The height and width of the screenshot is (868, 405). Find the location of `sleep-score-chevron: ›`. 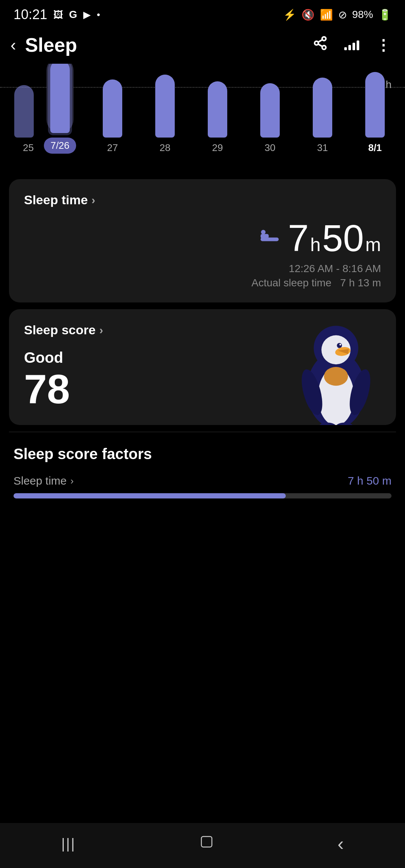

sleep-score-chevron: › is located at coordinates (101, 330).